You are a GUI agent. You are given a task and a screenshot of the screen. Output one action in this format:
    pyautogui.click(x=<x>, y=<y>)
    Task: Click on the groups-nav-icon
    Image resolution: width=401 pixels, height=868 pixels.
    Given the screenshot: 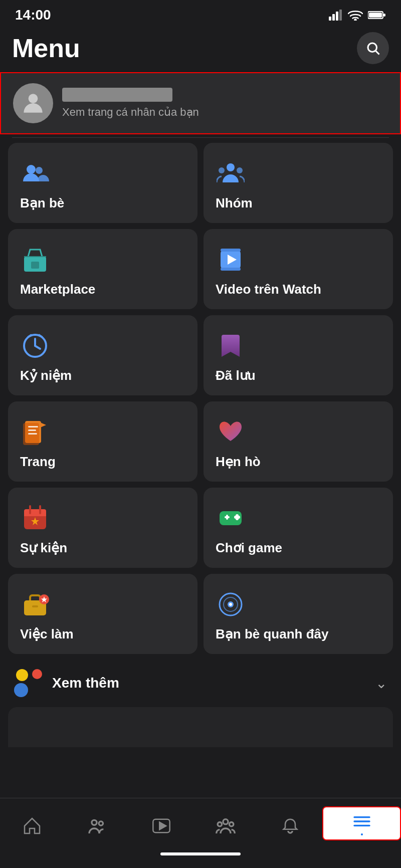 What is the action you would take?
    pyautogui.click(x=226, y=826)
    